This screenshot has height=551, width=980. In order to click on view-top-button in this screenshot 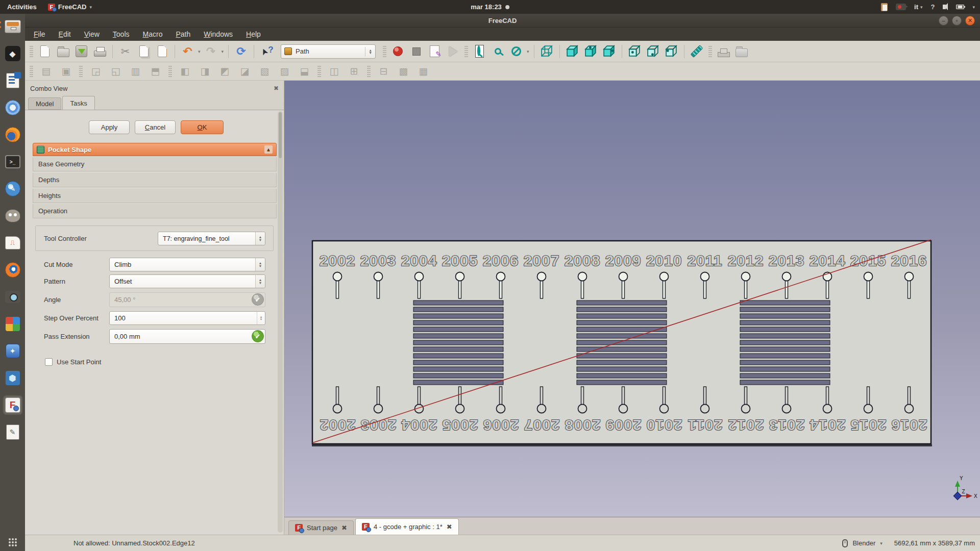, I will do `click(591, 51)`.